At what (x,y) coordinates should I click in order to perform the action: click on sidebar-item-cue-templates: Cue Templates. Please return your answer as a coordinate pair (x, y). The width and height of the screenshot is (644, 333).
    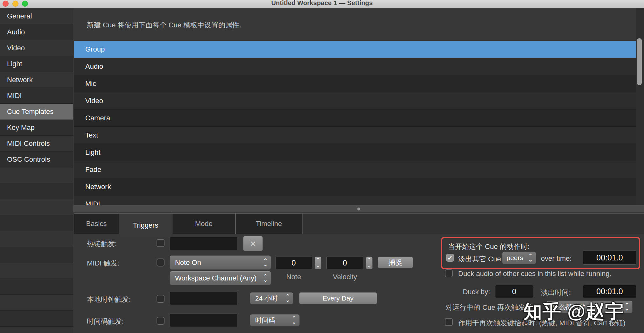
    Looking at the image, I should click on (37, 112).